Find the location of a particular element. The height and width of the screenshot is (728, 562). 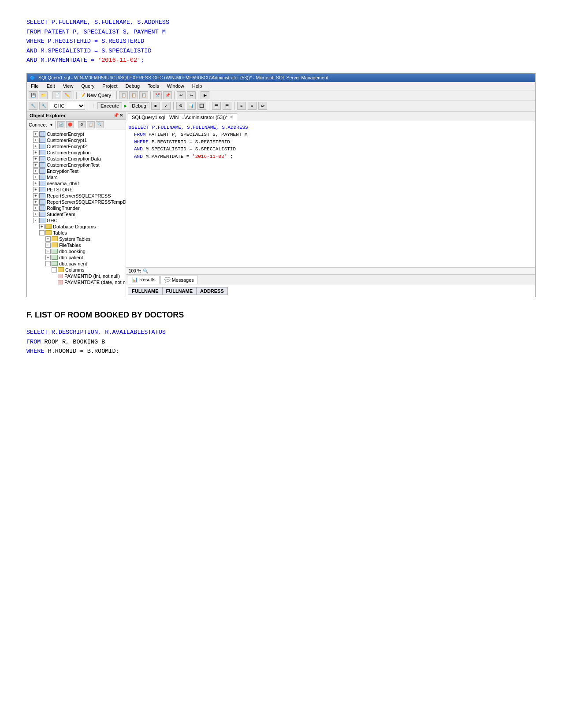

expand-customerencryptiondata: + is located at coordinates (36, 159).